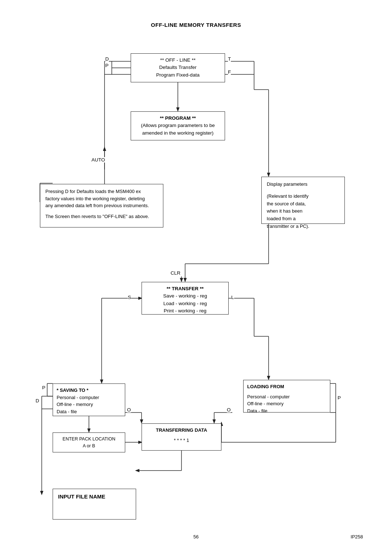  What do you see at coordinates (303, 184) in the screenshot?
I see `display-line1: Display parameters` at bounding box center [303, 184].